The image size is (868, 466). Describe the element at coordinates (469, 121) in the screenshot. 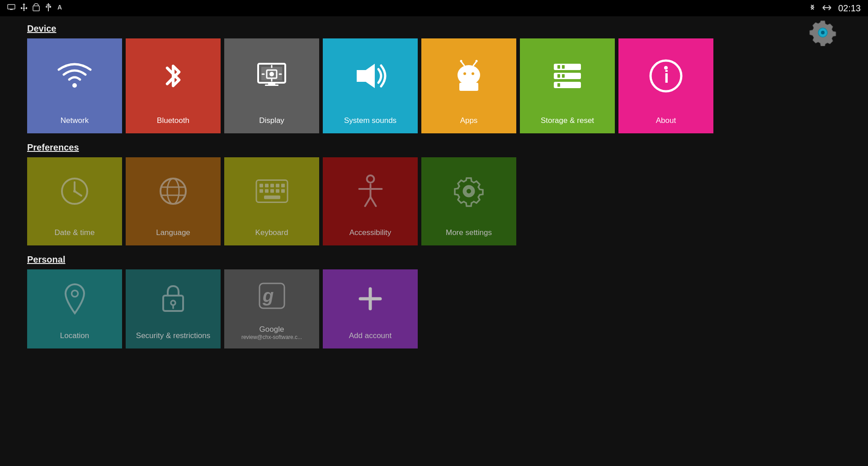

I see `apps-label: Apps` at that location.